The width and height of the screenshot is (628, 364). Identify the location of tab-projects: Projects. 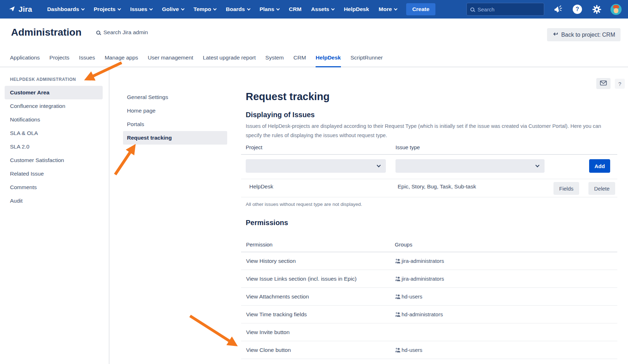
(60, 61).